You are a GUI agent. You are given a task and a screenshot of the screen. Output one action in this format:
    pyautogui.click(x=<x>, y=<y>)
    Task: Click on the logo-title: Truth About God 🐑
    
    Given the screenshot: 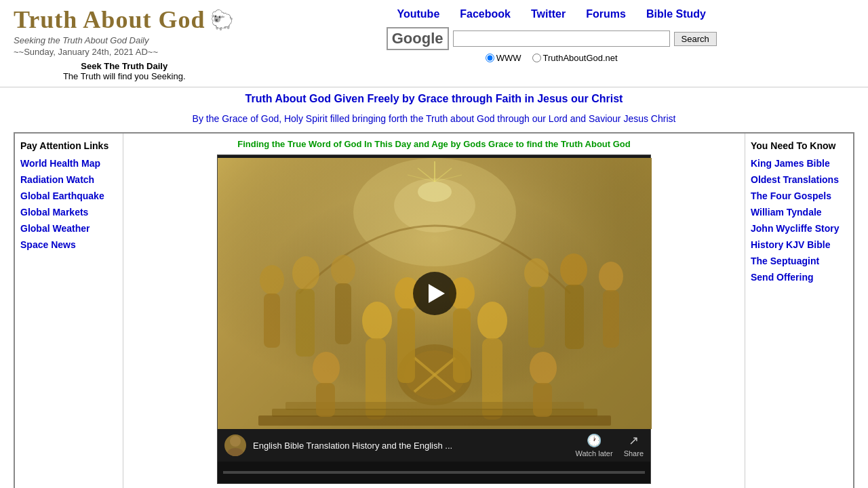 What is the action you would take?
    pyautogui.click(x=124, y=20)
    